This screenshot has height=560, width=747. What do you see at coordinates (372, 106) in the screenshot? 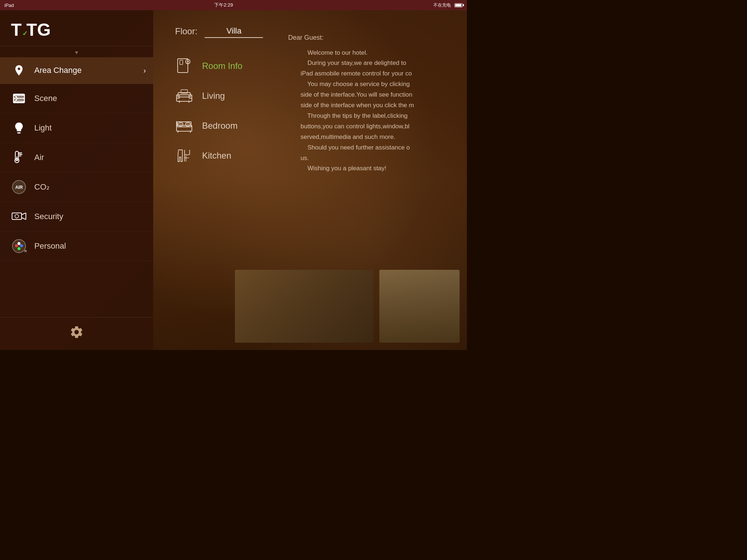
I see `welcome-line-5: side of the interface when you click the…` at bounding box center [372, 106].